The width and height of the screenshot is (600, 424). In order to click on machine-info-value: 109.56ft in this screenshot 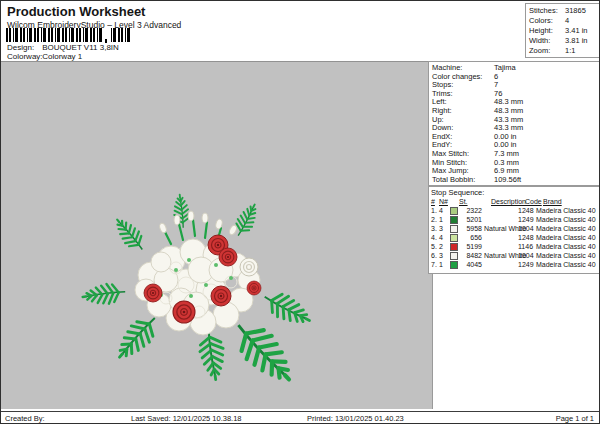, I will do `click(508, 180)`.